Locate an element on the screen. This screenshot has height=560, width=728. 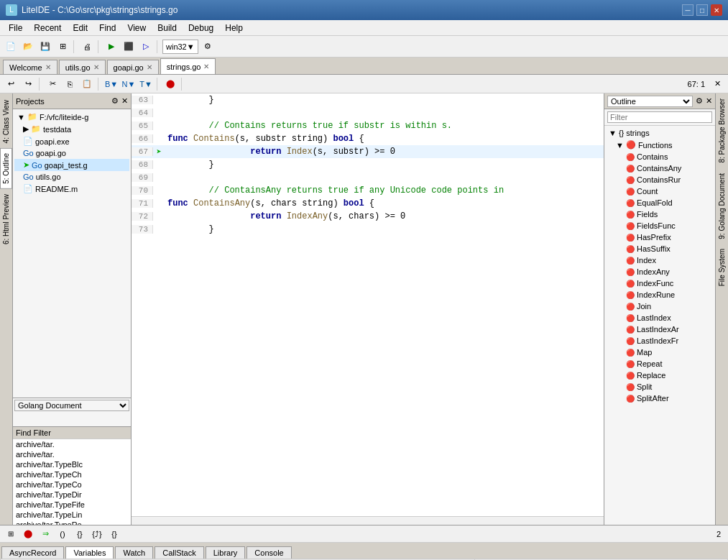
outline-close-icon: ✕ is located at coordinates (709, 101).